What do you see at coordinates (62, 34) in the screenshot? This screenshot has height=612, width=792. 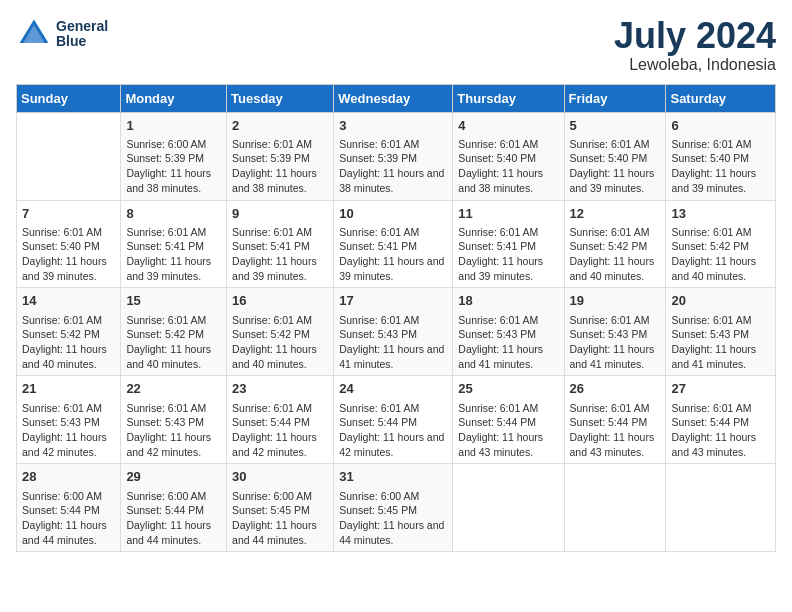 I see `logo: General Blue` at bounding box center [62, 34].